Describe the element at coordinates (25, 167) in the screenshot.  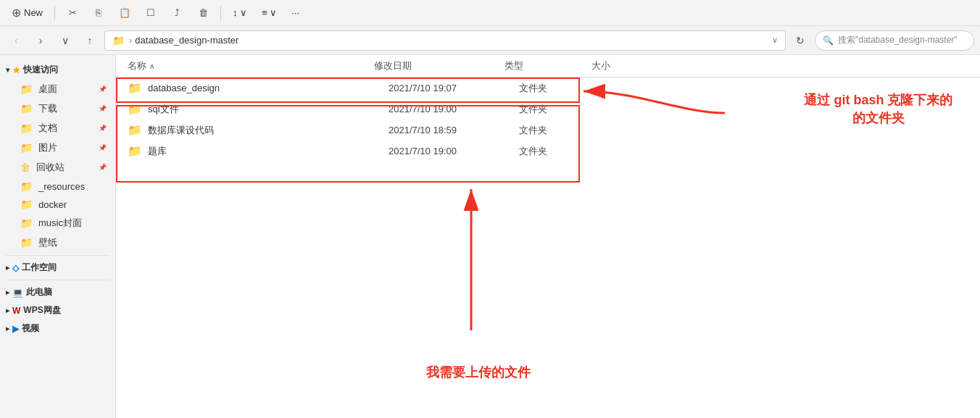
I see `recycle-folder-icon: 🗑` at that location.